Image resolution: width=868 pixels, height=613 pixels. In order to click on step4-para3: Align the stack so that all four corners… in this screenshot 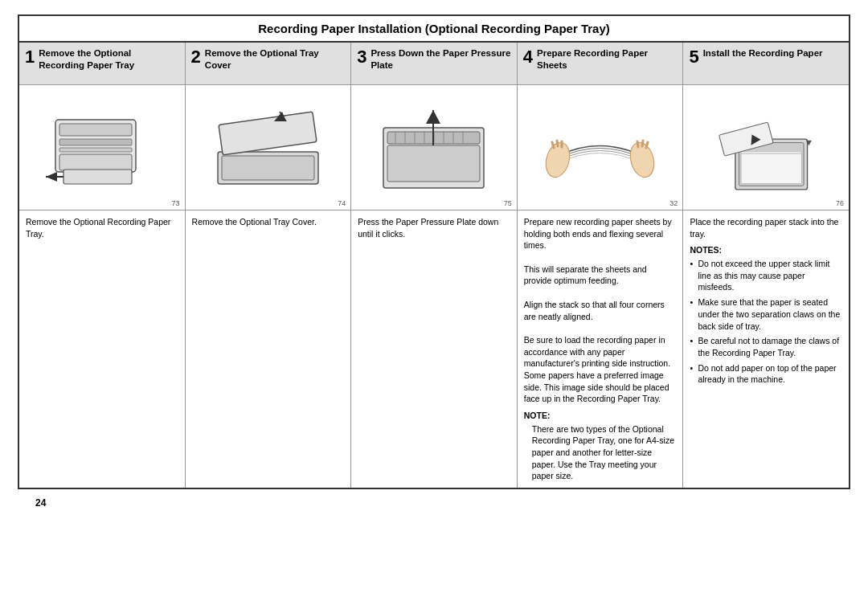, I will do `click(600, 310)`.